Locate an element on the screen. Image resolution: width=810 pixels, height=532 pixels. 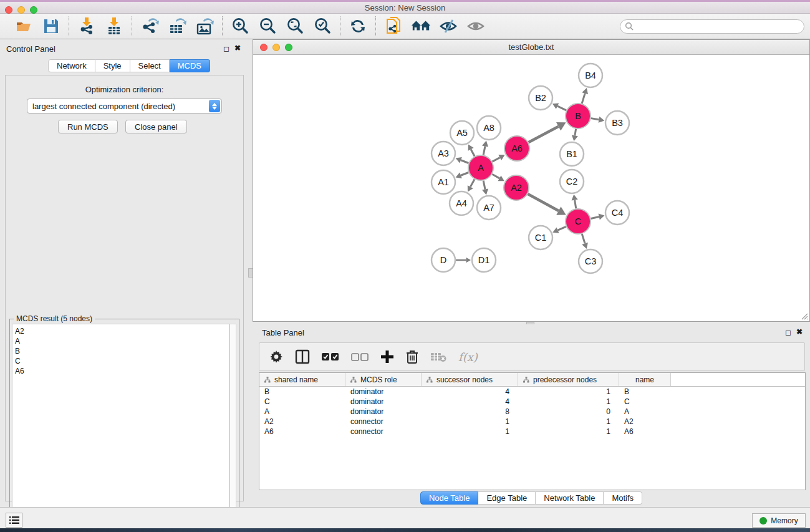
search-input is located at coordinates (712, 26).